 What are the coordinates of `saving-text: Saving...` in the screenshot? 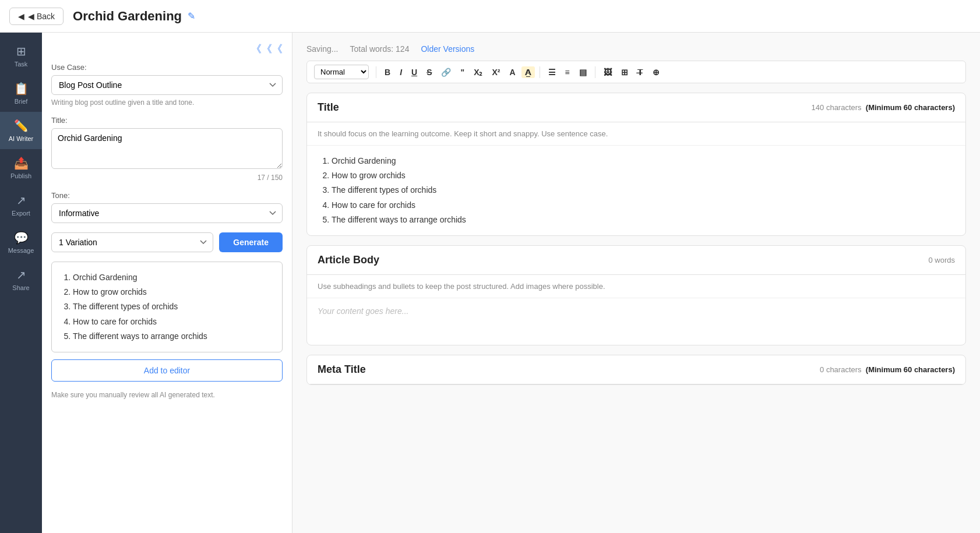 It's located at (322, 49).